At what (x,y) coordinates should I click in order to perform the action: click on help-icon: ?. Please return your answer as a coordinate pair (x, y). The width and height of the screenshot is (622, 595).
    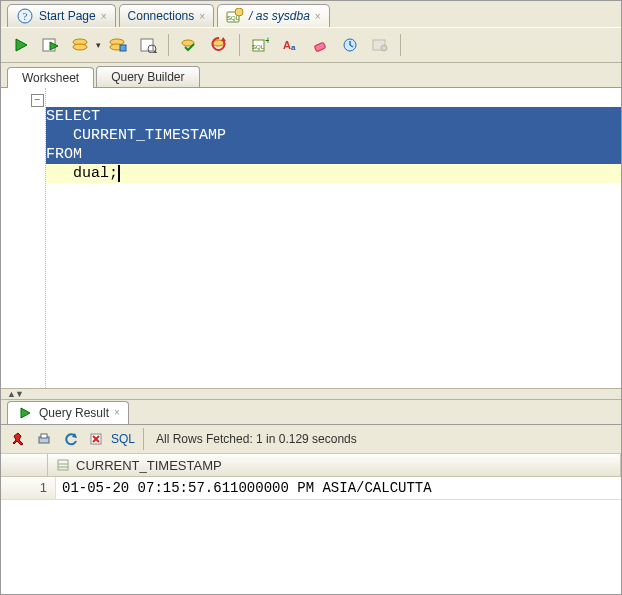
    Looking at the image, I should click on (25, 16).